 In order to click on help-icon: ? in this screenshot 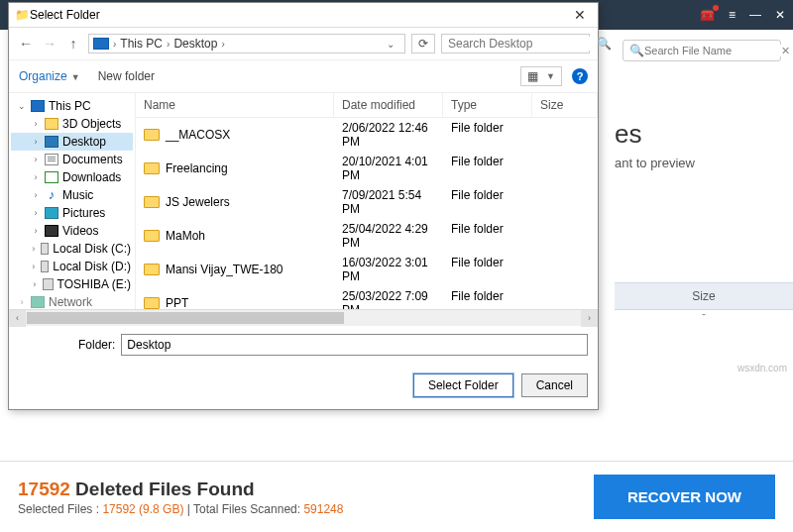, I will do `click(580, 76)`.